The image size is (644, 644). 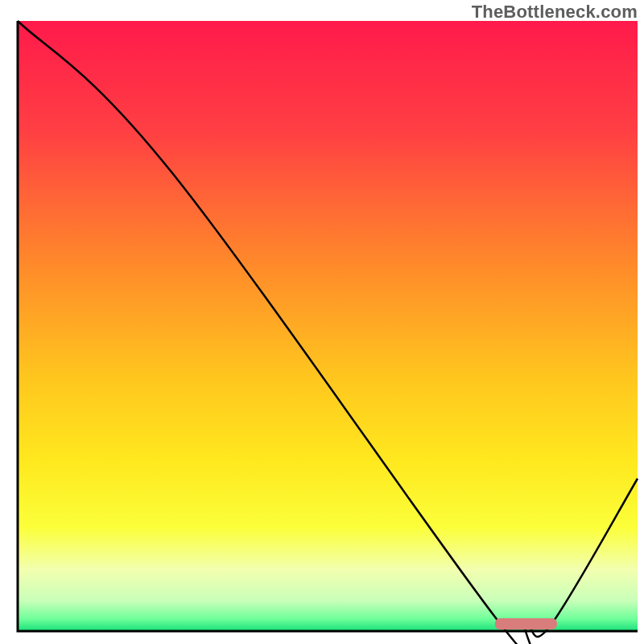 What do you see at coordinates (555, 12) in the screenshot?
I see `watermark-label: TheBottleneck.com` at bounding box center [555, 12].